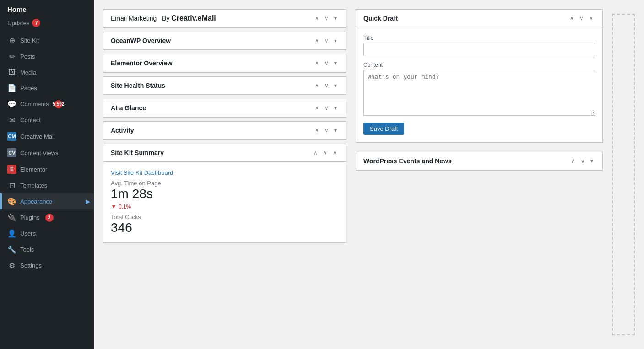 The width and height of the screenshot is (644, 349). I want to click on total-clicks-value: 346, so click(225, 228).